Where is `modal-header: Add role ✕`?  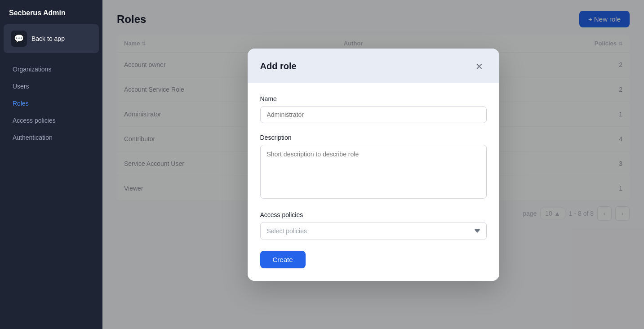
modal-header: Add role ✕ is located at coordinates (373, 66).